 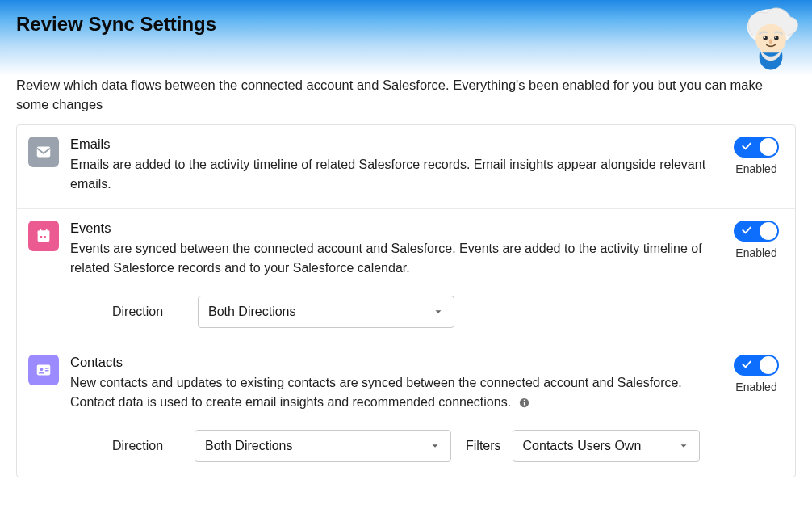 What do you see at coordinates (406, 100) in the screenshot?
I see `intro-text: Review which data flows between the conn…` at bounding box center [406, 100].